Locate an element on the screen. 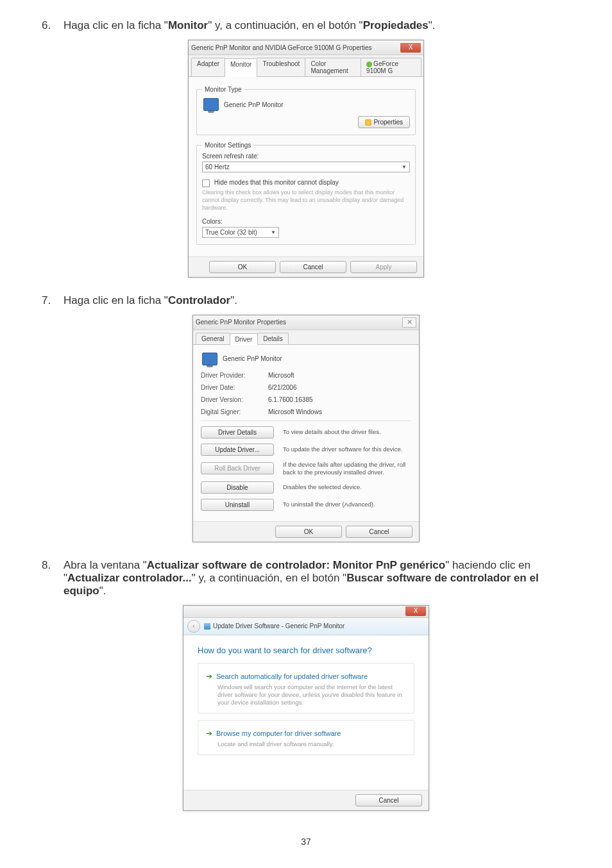 Image resolution: width=612 pixels, height=868 pixels. legend: Monitor Type is located at coordinates (223, 90).